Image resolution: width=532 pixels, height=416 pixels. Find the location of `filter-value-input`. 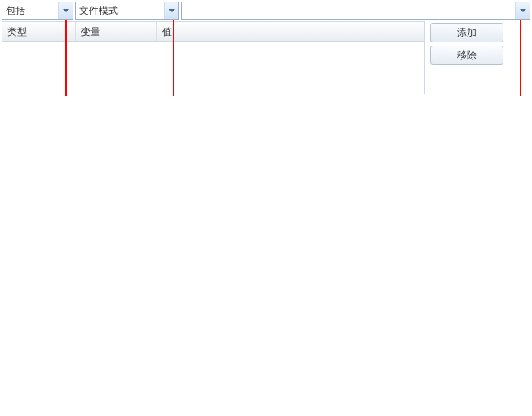

filter-value-input is located at coordinates (347, 11).